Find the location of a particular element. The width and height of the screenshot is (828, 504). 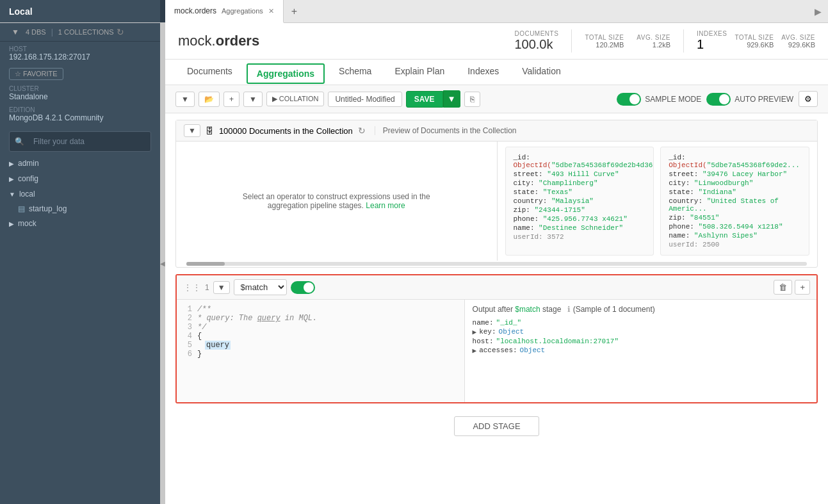

stage-number: 1 is located at coordinates (207, 288).